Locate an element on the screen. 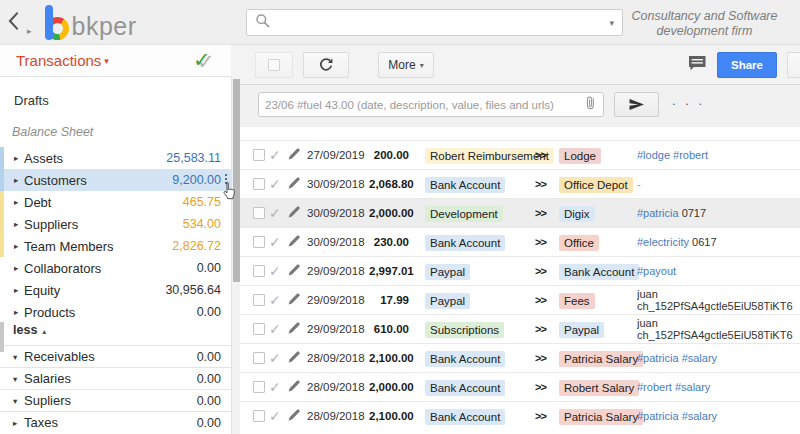 The height and width of the screenshot is (434, 800). sidebar-group-row: ▾ Supliers 0.00 is located at coordinates (116, 400).